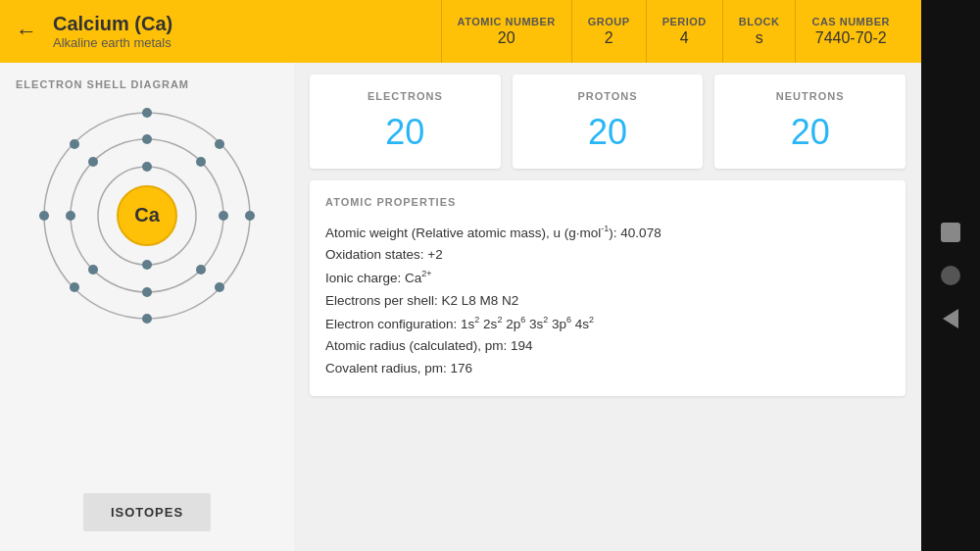 Image resolution: width=980 pixels, height=551 pixels. What do you see at coordinates (851, 31) in the screenshot?
I see `stat-cas-number: CAS NUMBER 7440-70-2` at bounding box center [851, 31].